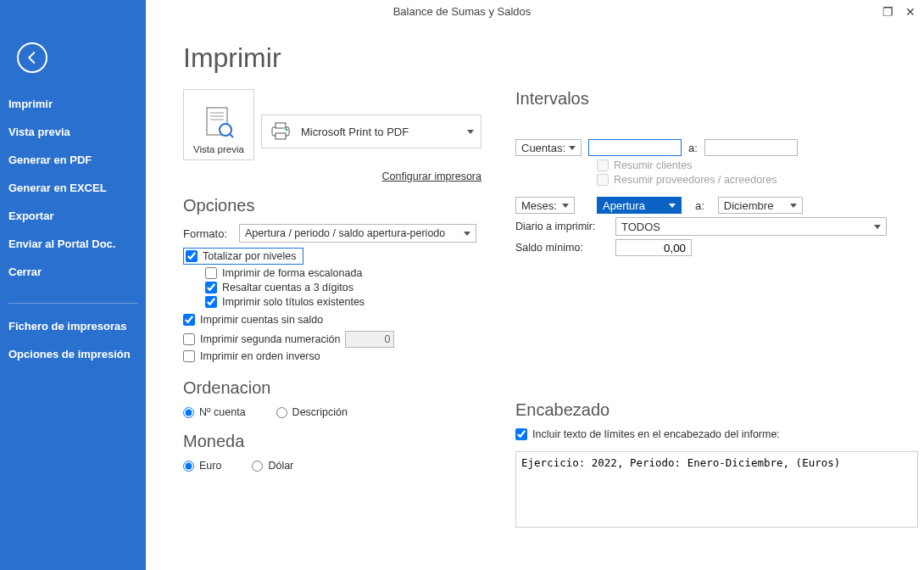 This screenshot has height=570, width=924. I want to click on sidebar-item: Exportar, so click(73, 215).